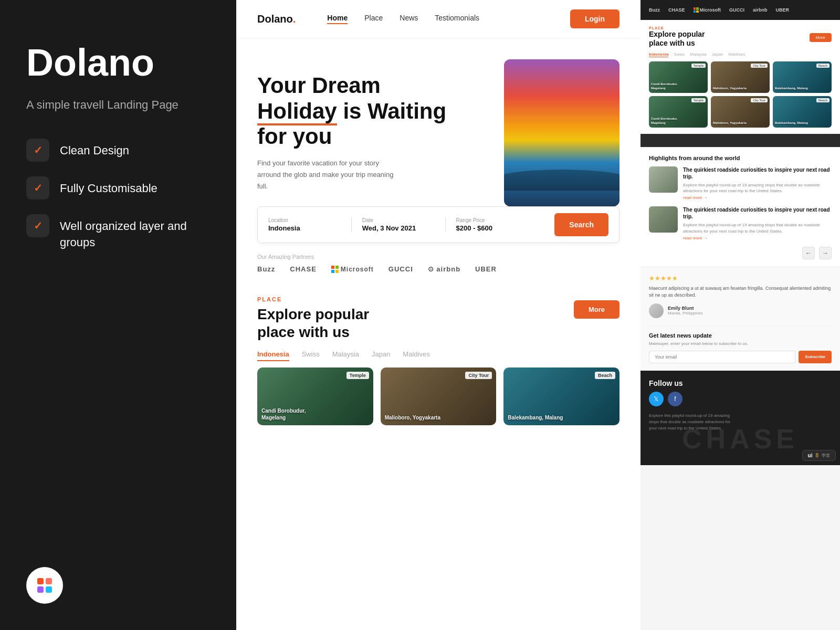 The image size is (840, 630). I want to click on tab-malaysia: Malaysia, so click(345, 356).